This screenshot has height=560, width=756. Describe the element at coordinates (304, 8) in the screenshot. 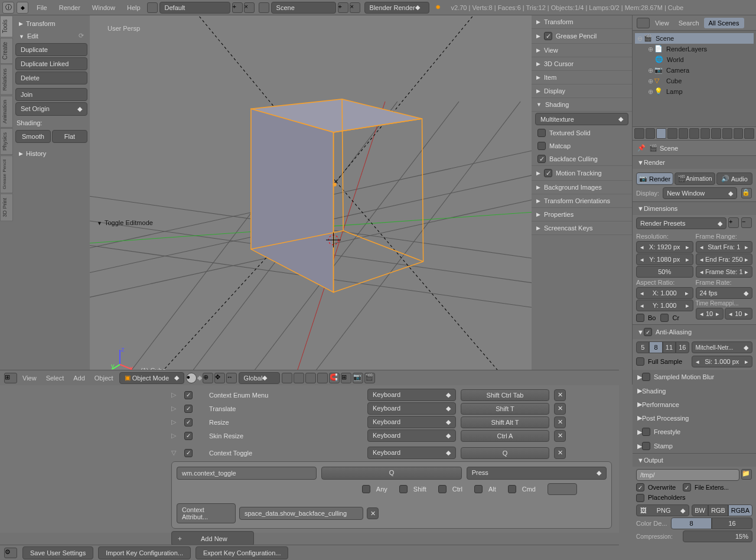

I see `scene-dropdown: Scene` at that location.